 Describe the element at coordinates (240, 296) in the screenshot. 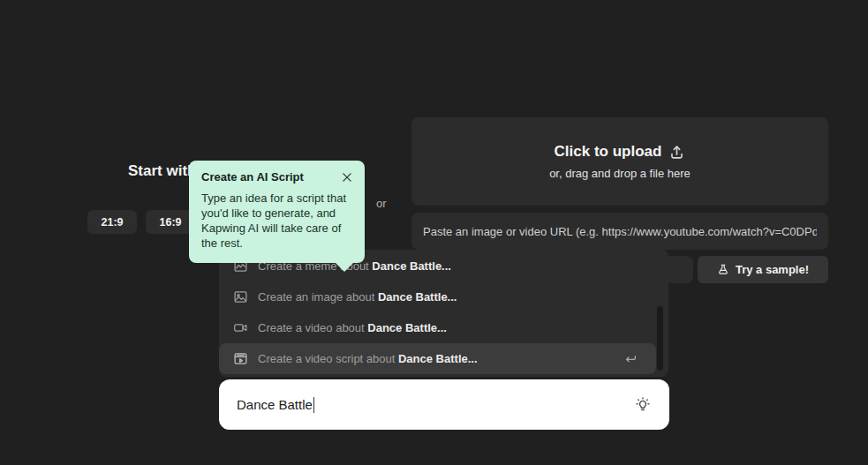

I see `image-icon` at that location.